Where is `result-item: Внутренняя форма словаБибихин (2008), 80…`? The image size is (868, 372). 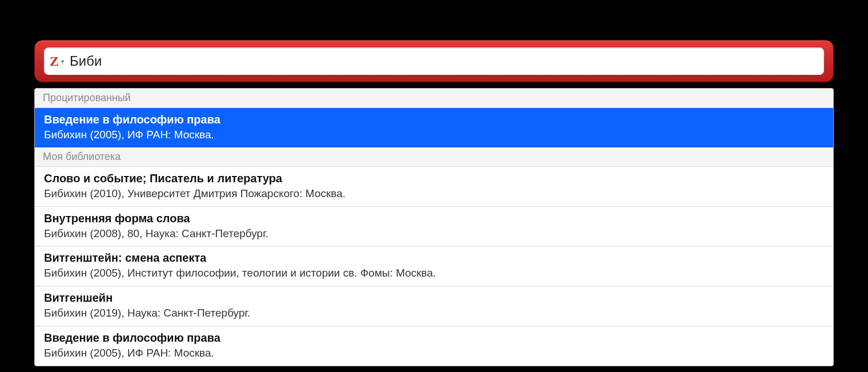 result-item: Внутренняя форма словаБибихин (2008), 80… is located at coordinates (434, 226).